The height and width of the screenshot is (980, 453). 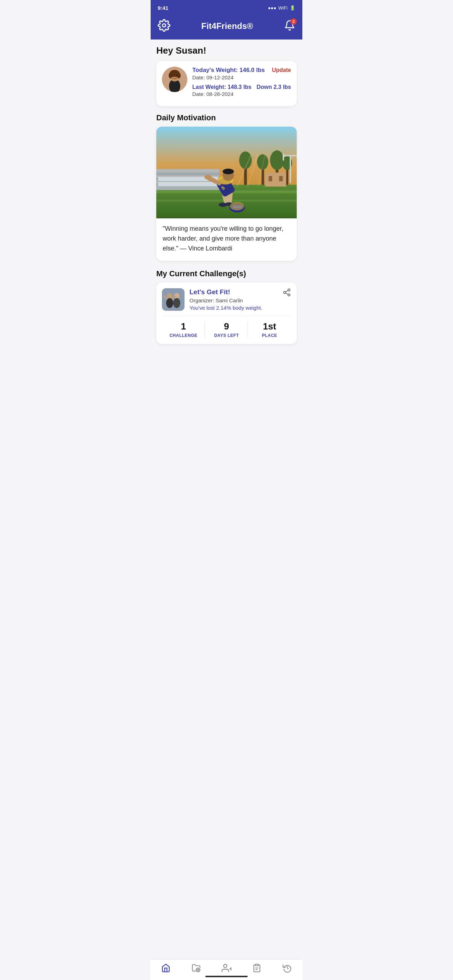 What do you see at coordinates (274, 87) in the screenshot?
I see `weight-change: Down 2.3 lbs` at bounding box center [274, 87].